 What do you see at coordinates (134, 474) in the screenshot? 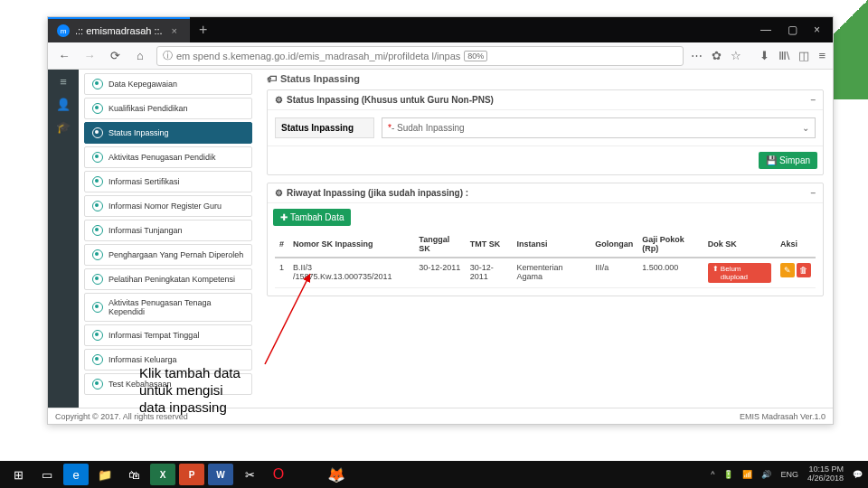
I see `store-icon: 🛍` at bounding box center [134, 474].